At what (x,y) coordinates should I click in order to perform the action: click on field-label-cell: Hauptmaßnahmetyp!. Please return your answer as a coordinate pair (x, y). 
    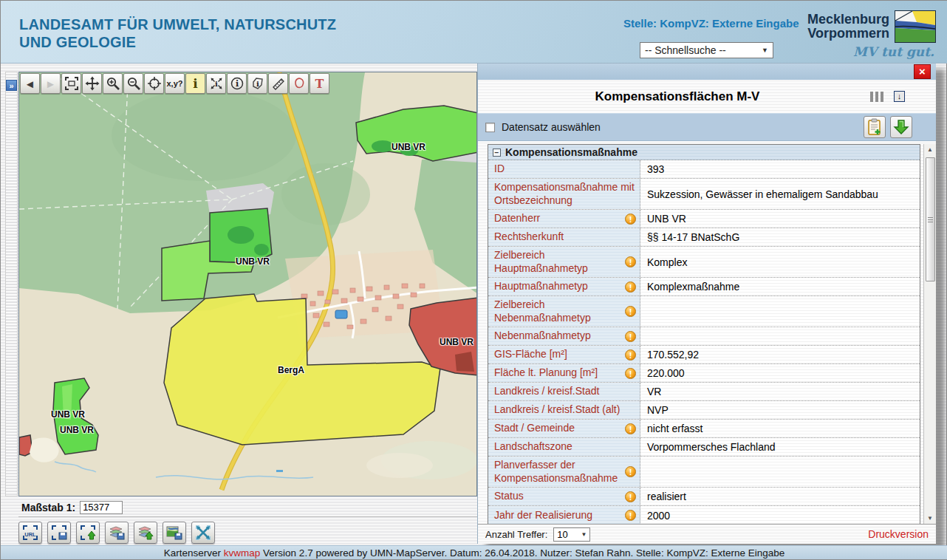
    Looking at the image, I should click on (564, 287).